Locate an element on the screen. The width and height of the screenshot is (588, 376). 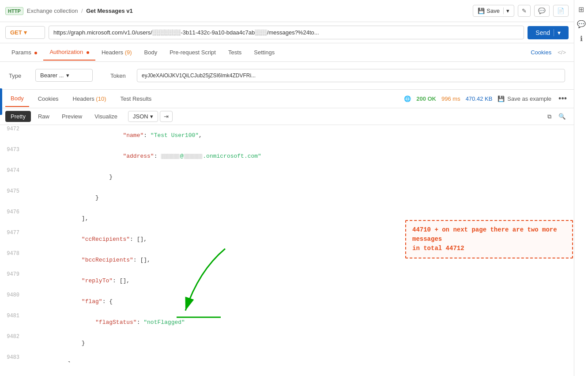
method-label: GET is located at coordinates (16, 33).